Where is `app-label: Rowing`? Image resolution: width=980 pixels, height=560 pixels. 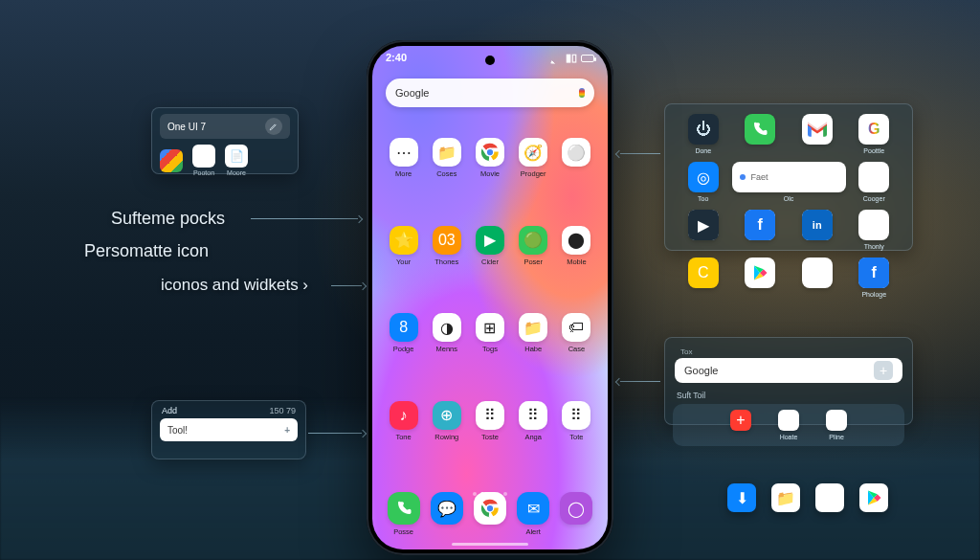
app-label: Rowing is located at coordinates (446, 437).